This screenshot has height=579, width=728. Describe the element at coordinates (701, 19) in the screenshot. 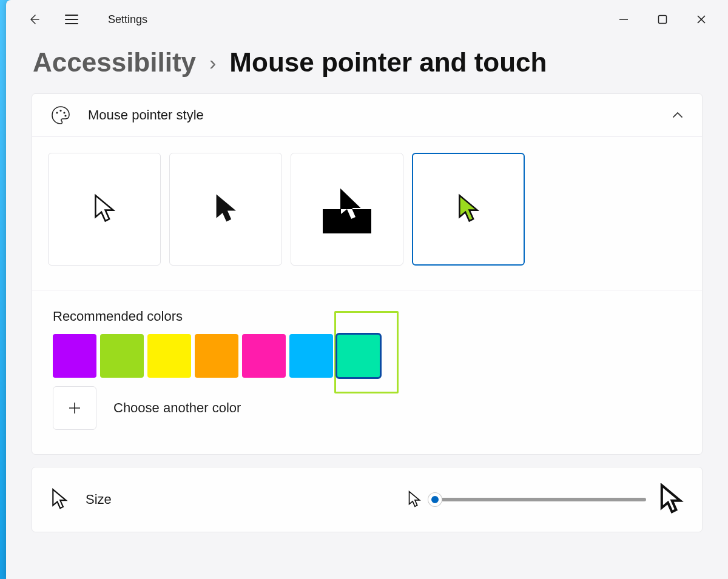

I see `close-icon` at that location.